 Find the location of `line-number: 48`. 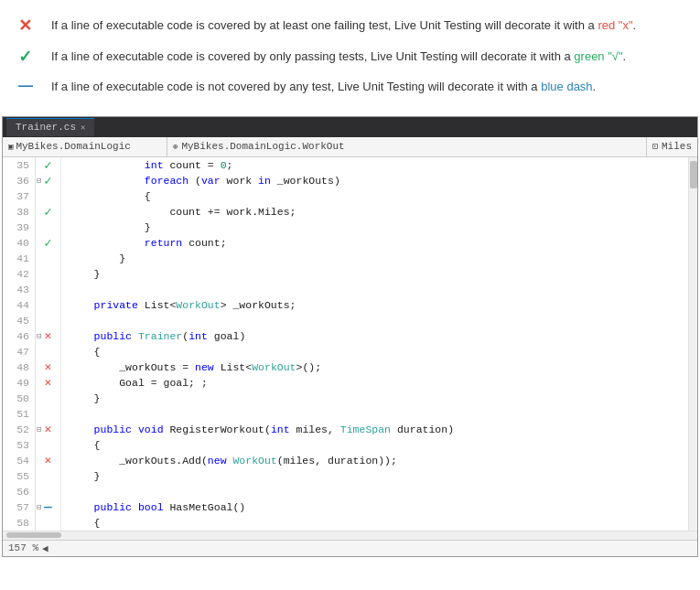

line-number: 48 is located at coordinates (18, 368).